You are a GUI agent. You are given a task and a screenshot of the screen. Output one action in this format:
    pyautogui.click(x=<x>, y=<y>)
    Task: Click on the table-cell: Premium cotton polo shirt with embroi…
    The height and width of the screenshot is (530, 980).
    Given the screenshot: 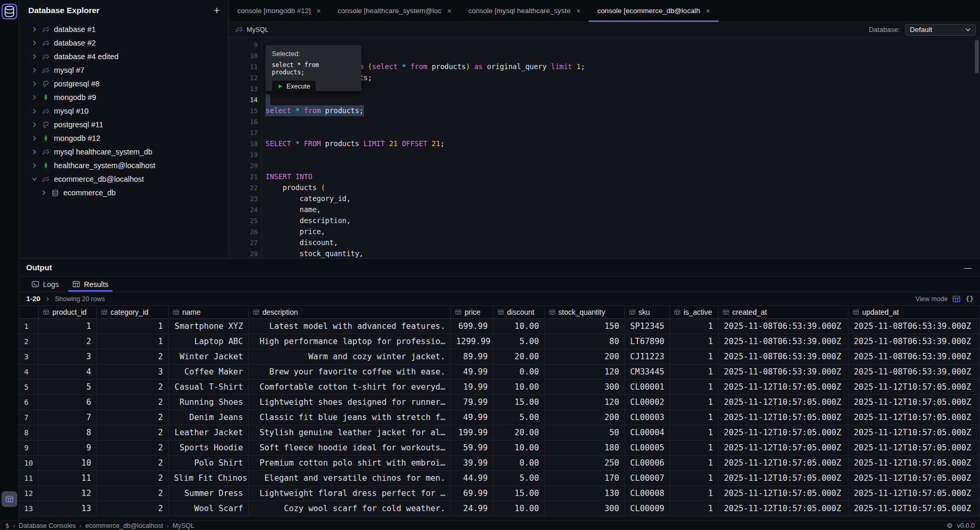 What is the action you would take?
    pyautogui.click(x=350, y=463)
    